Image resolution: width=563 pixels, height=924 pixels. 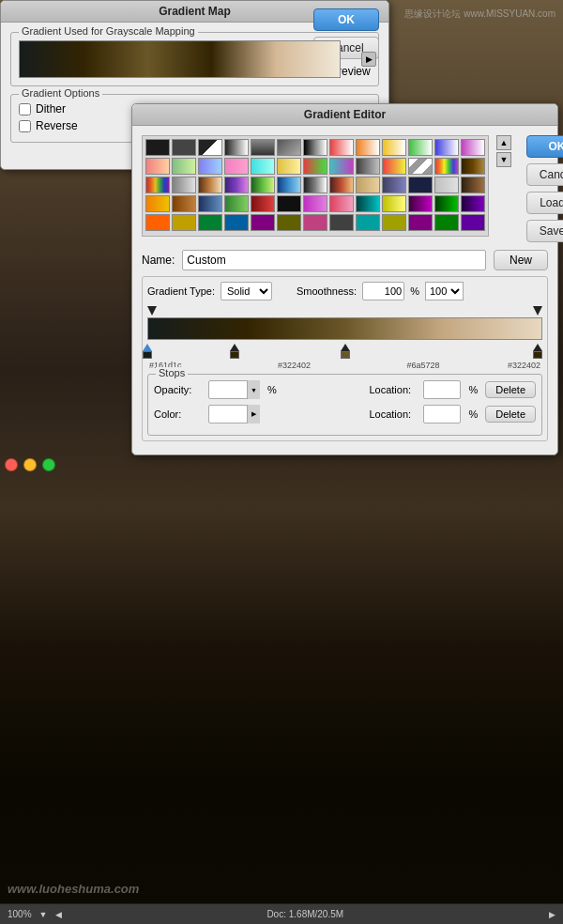 What do you see at coordinates (152, 311) in the screenshot?
I see `opacity-stop-left` at bounding box center [152, 311].